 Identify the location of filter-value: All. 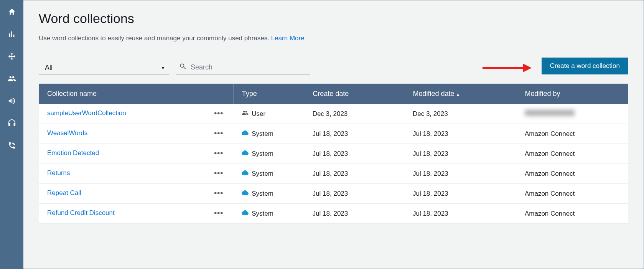
(49, 68).